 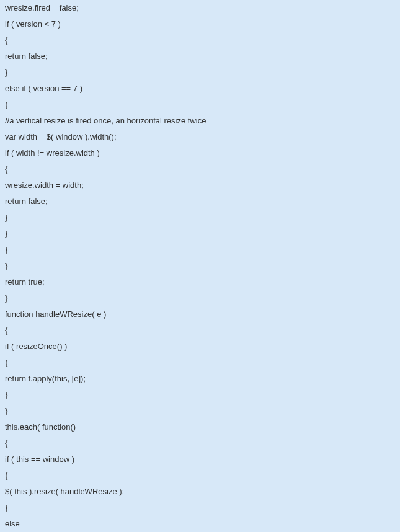 What do you see at coordinates (200, 524) in the screenshot?
I see `code-line: else` at bounding box center [200, 524].